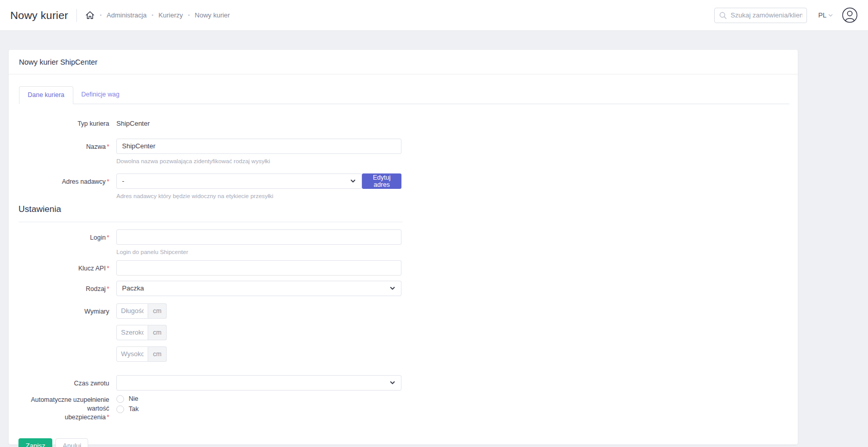  What do you see at coordinates (59, 409) in the screenshot?
I see `ubezpieczenie-label: Automatyczne uzupełnienie wartość ubezpi…` at bounding box center [59, 409].